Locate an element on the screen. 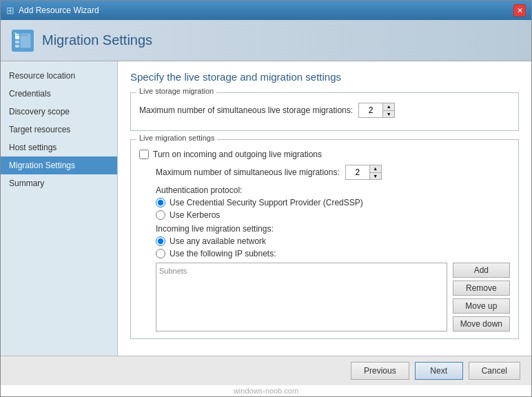 The height and width of the screenshot is (397, 532). move-up-button: Move up is located at coordinates (481, 306).